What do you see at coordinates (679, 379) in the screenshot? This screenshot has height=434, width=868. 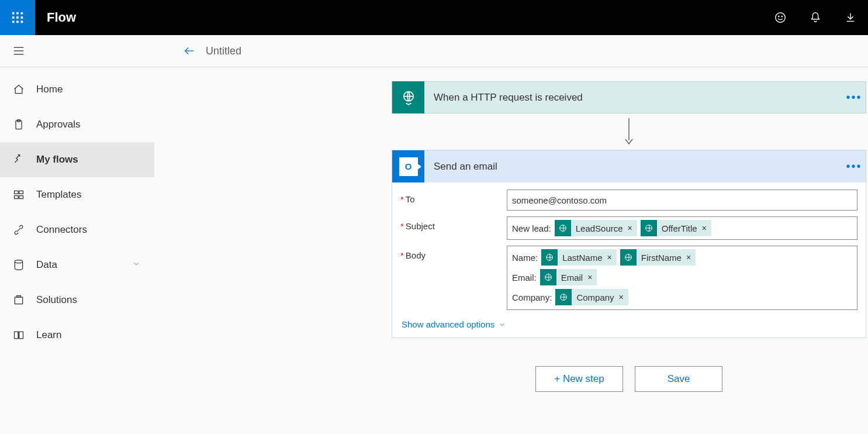 I see `save-button: Save` at bounding box center [679, 379].